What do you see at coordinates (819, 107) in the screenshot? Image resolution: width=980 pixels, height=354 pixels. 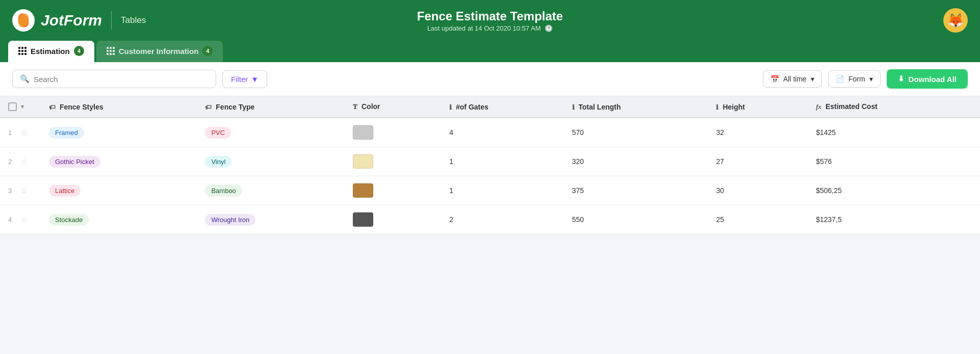 I see `estimated-cost-icon: fx` at bounding box center [819, 107].